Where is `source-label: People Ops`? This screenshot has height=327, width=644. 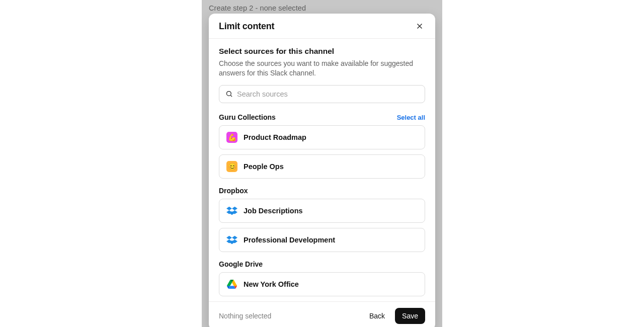
source-label: People Ops is located at coordinates (264, 167).